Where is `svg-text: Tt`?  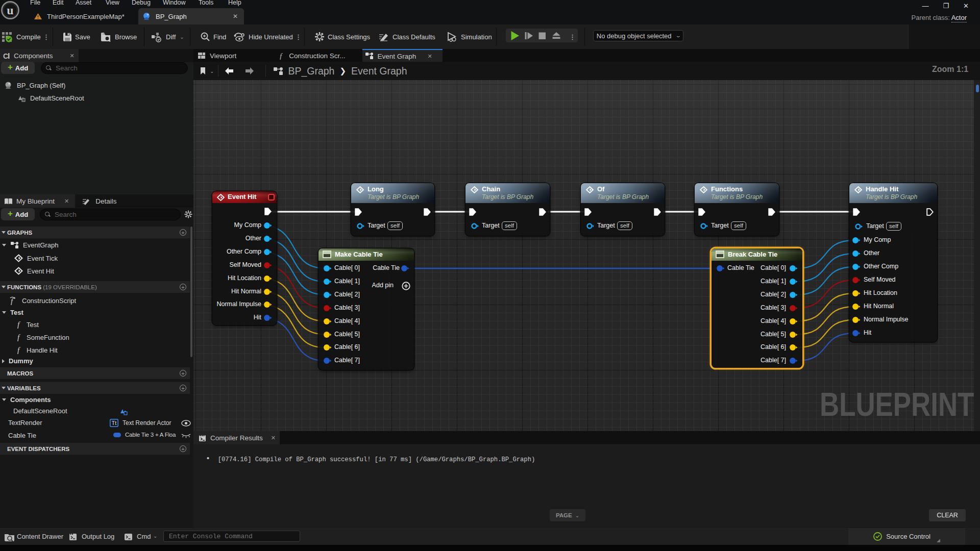
svg-text: Tt is located at coordinates (114, 423).